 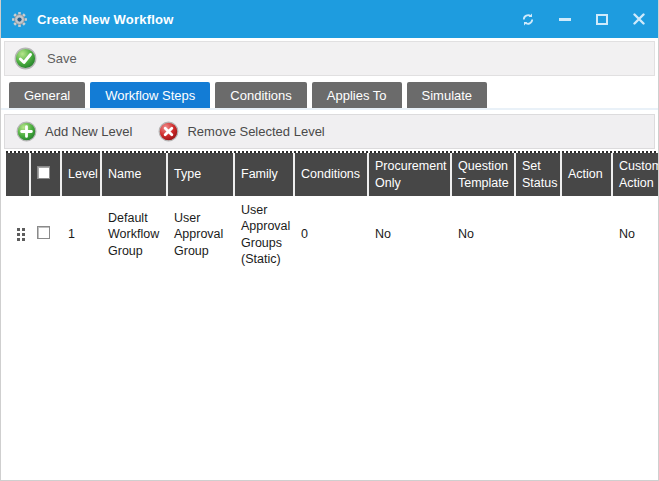 What do you see at coordinates (331, 174) in the screenshot?
I see `col-conditions: Conditions` at bounding box center [331, 174].